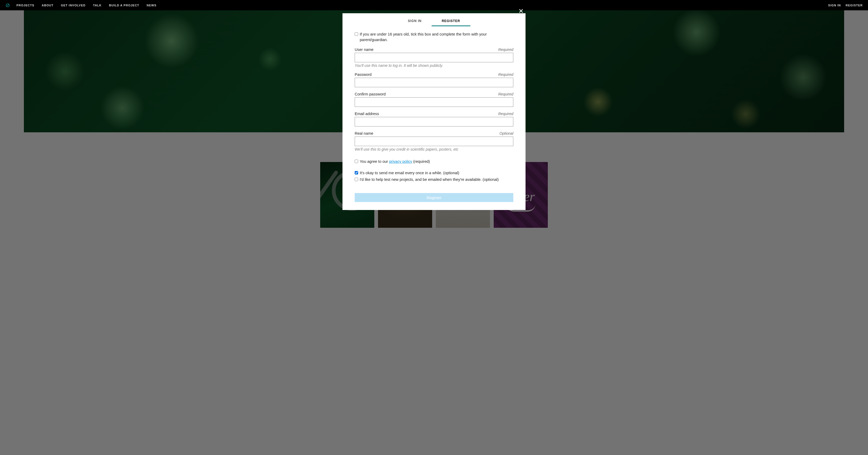 This screenshot has height=455, width=868. What do you see at coordinates (152, 5) in the screenshot?
I see `nav-news: News` at bounding box center [152, 5].